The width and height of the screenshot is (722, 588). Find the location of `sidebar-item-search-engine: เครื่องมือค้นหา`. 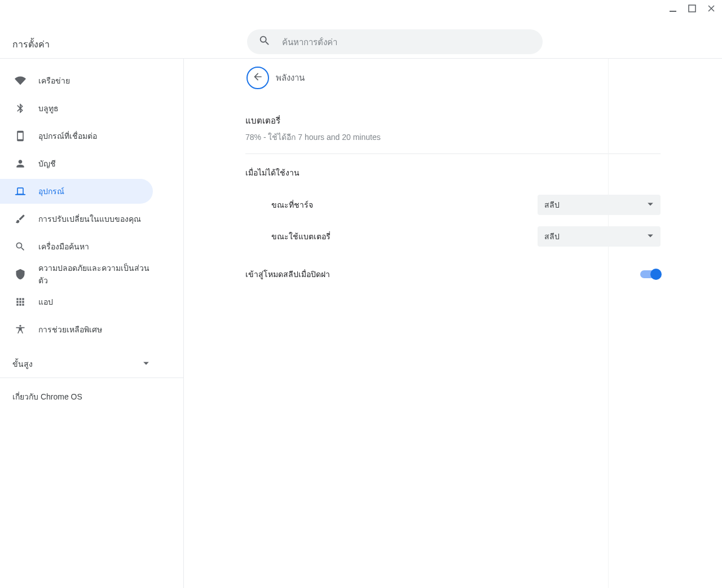

sidebar-item-search-engine: เครื่องมือค้นหา is located at coordinates (77, 247).